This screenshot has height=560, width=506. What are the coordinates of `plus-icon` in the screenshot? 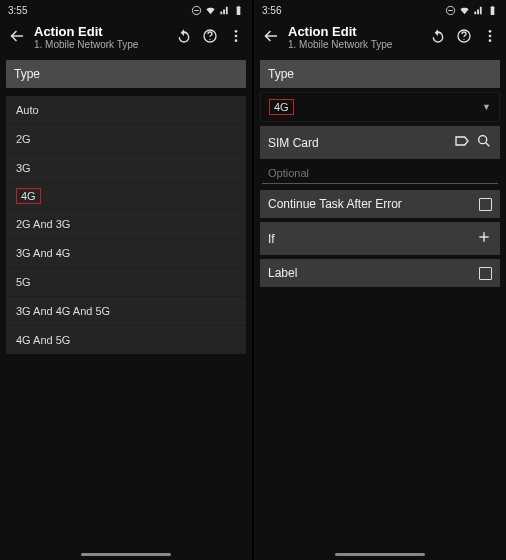 It's located at (484, 237).